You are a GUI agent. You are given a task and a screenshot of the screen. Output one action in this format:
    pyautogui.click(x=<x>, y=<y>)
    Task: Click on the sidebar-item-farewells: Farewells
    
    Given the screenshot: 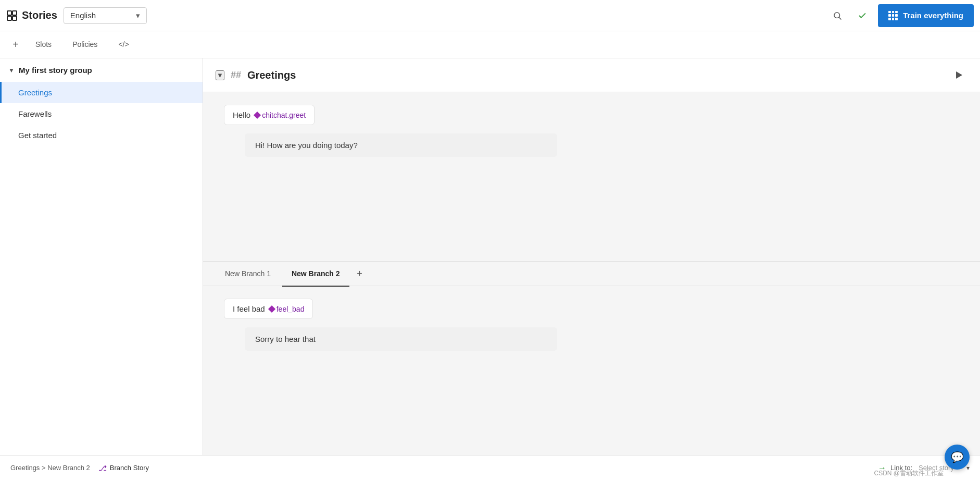 What is the action you would take?
    pyautogui.click(x=101, y=114)
    